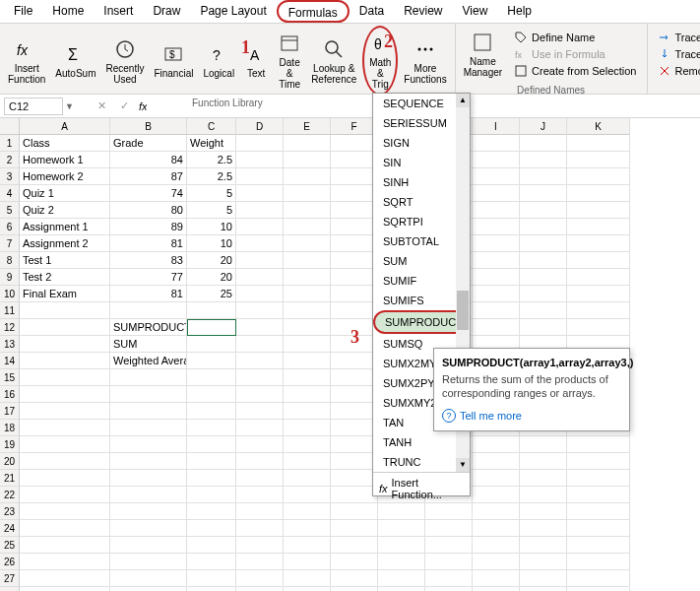  I want to click on cell-B18, so click(149, 427).